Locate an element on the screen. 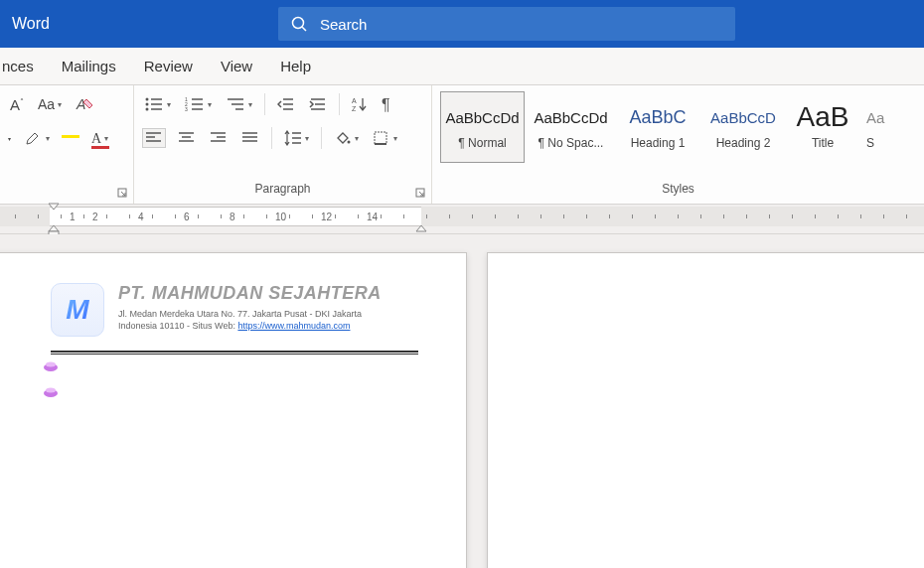 The width and height of the screenshot is (924, 568). style-subtitle: Aa S is located at coordinates (876, 127).